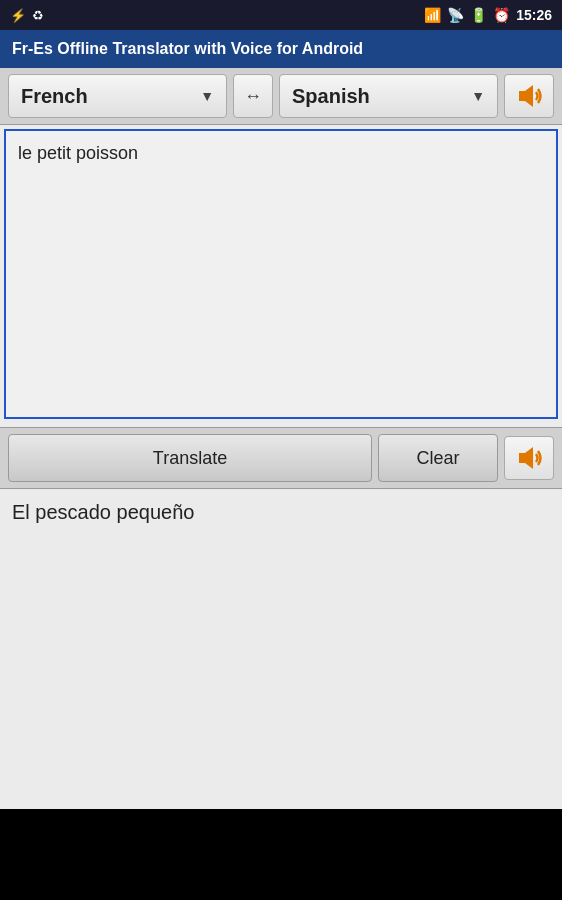 The height and width of the screenshot is (900, 562). Describe the element at coordinates (529, 96) in the screenshot. I see `source-speaker-button` at that location.